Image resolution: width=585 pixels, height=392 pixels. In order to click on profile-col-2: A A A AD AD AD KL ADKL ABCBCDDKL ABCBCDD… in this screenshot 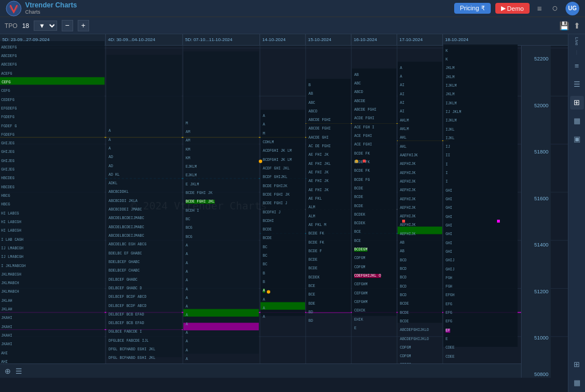, I will do `click(145, 216)`.